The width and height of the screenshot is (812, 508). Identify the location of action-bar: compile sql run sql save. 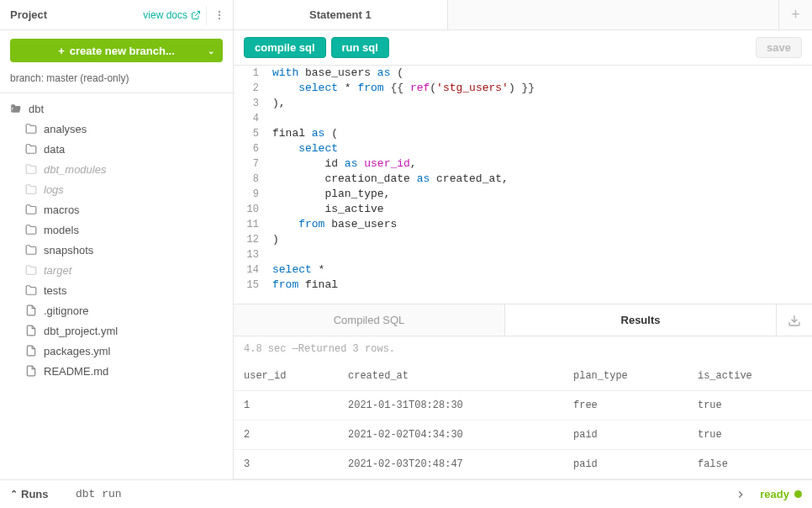
(523, 48).